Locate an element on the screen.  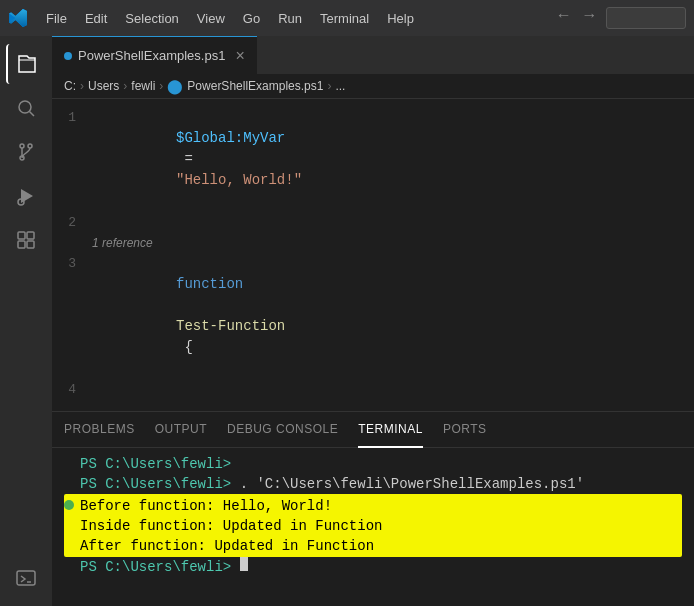
tab-bar: PowerShellExamples.ps1 × is located at coordinates (373, 55).